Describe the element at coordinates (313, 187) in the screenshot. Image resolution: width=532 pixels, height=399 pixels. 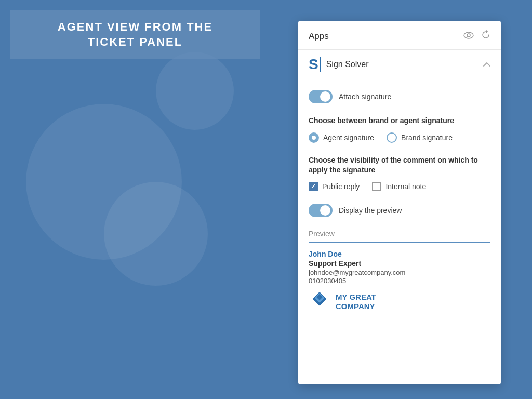
I see `checkbox-public-reply-box` at that location.